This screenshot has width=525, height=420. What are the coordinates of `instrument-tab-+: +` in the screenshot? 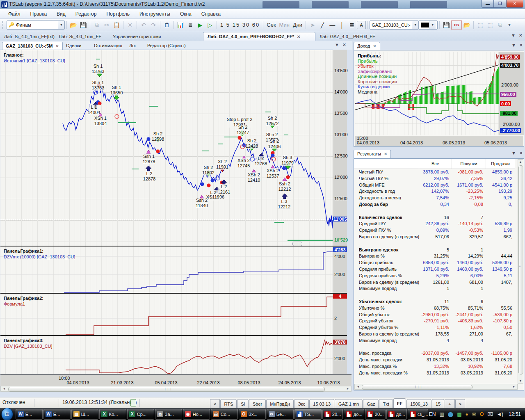 It's located at (450, 404).